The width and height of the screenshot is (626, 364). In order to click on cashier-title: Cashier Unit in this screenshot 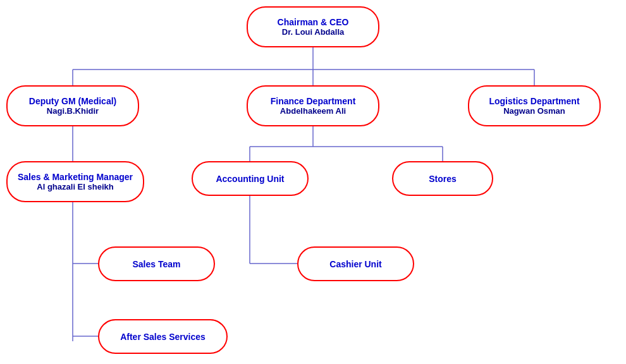, I will do `click(355, 264)`.